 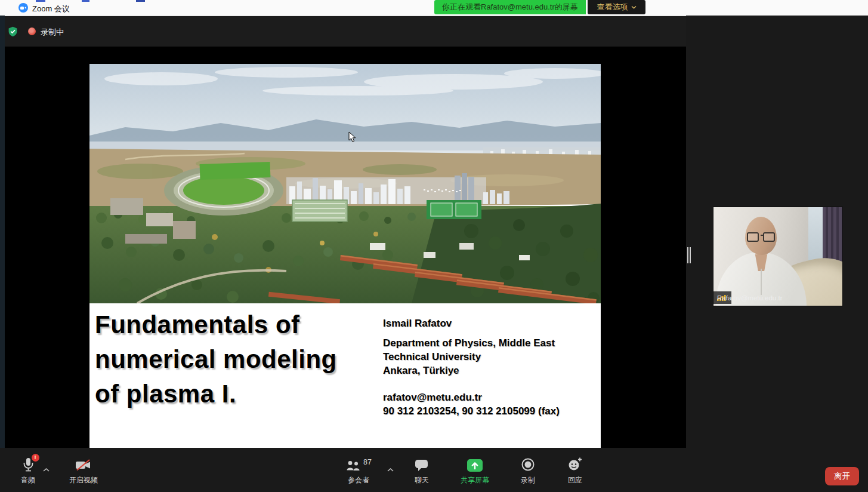 What do you see at coordinates (487, 324) in the screenshot?
I see `author-name: Ismail Rafatov` at bounding box center [487, 324].